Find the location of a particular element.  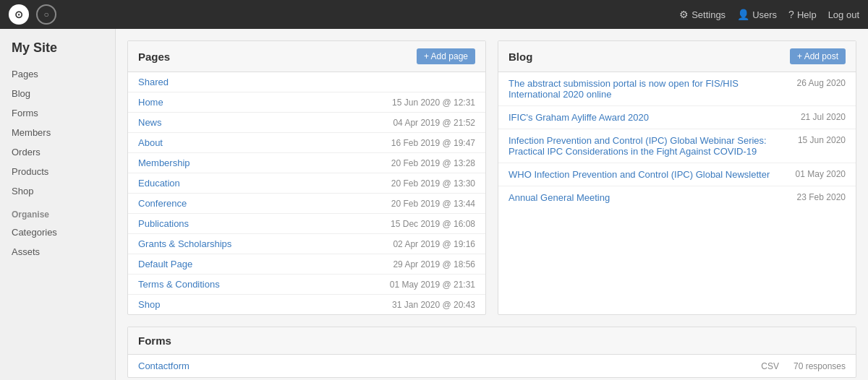

users-icon: 👤 is located at coordinates (744, 14).